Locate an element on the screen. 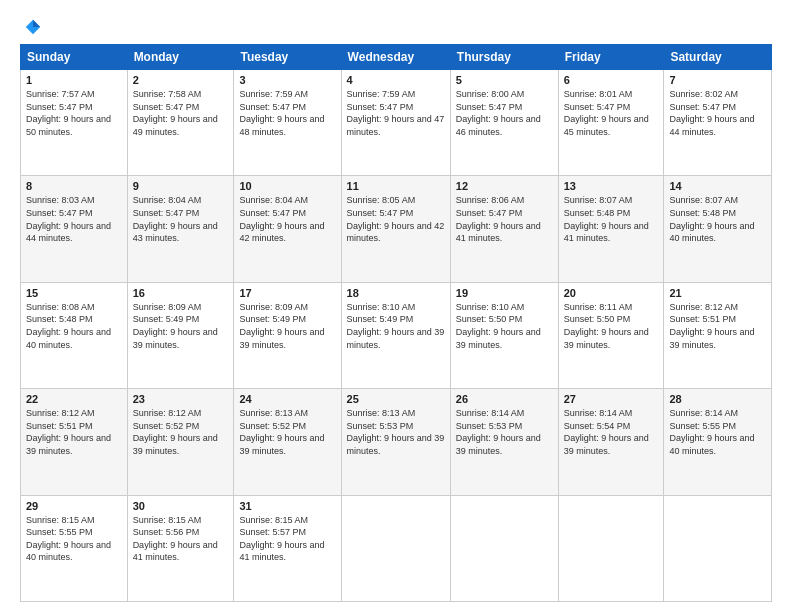 Image resolution: width=792 pixels, height=612 pixels. day-cell-11: 11 Sunrise: 8:05 AMSunset: 5:47 PMDaylig… is located at coordinates (396, 229).